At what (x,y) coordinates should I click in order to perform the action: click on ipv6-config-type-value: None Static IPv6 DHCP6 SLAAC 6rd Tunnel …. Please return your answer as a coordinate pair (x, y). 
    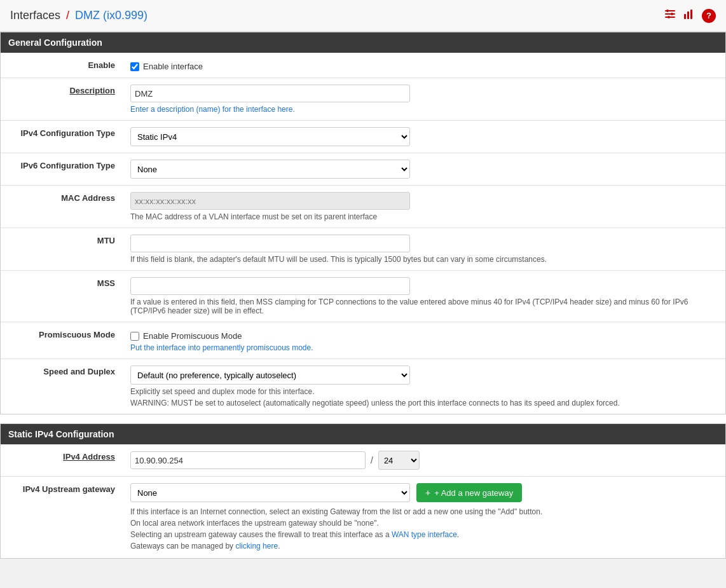
    Looking at the image, I should click on (427, 169).